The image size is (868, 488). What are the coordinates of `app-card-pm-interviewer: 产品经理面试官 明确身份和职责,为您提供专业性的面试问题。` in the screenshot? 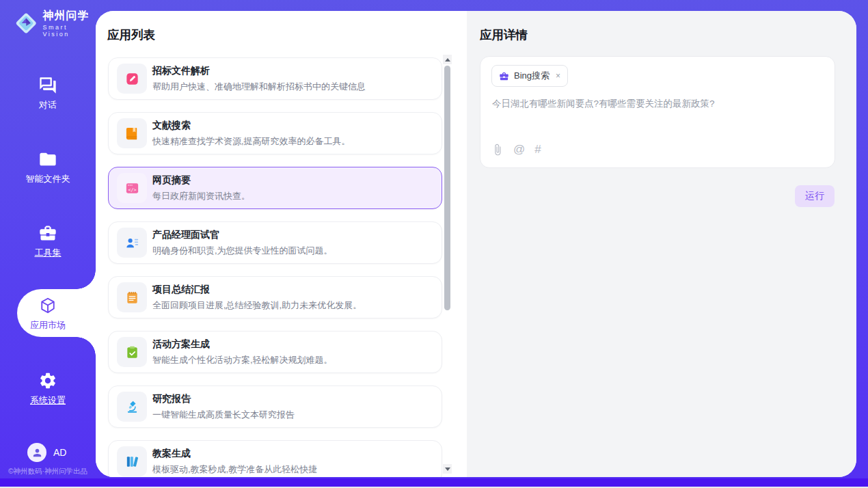 It's located at (275, 243).